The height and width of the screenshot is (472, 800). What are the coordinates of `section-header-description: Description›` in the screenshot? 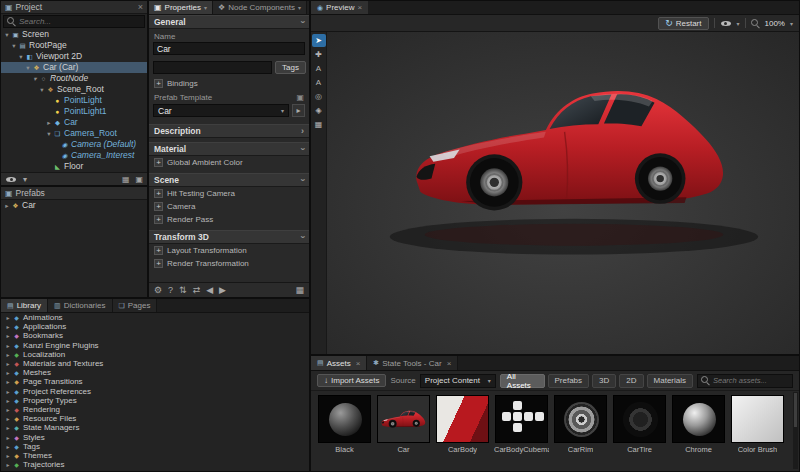 It's located at (229, 131).